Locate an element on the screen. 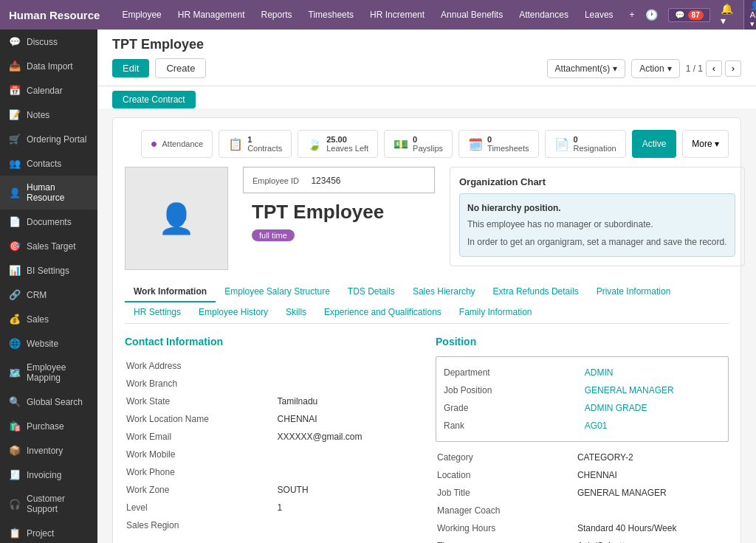 The image size is (756, 543). sidebar-item-inventory: 📦 Inventory is located at coordinates (49, 450).